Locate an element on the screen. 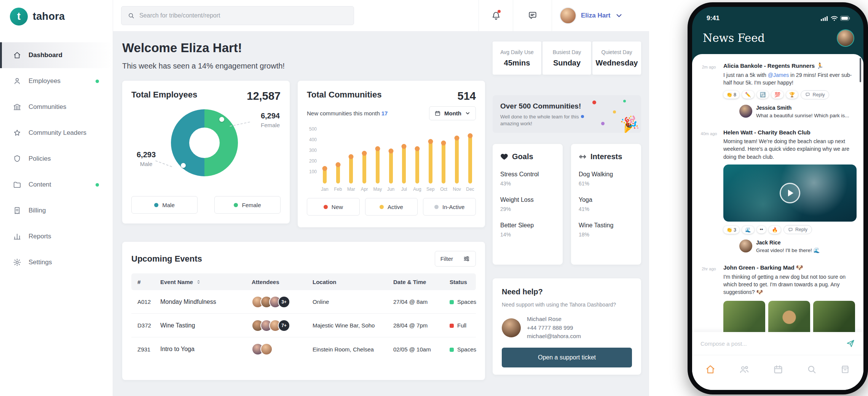 The width and height of the screenshot is (868, 396). phone-nav-events is located at coordinates (778, 370).